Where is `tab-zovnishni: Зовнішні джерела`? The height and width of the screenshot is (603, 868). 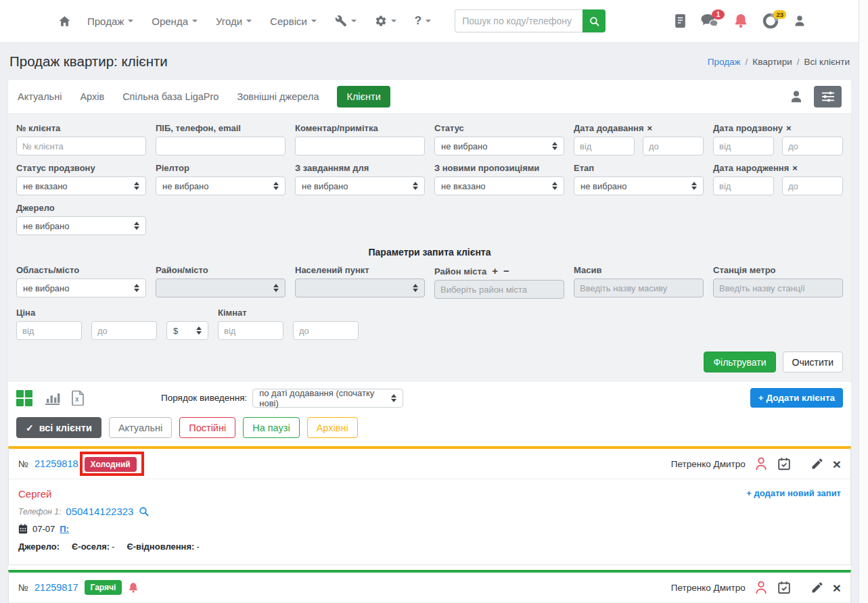 tab-zovnishni: Зовнішні джерела is located at coordinates (277, 97).